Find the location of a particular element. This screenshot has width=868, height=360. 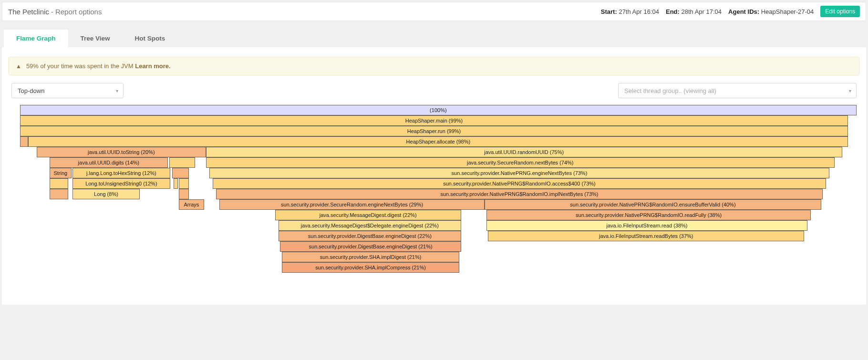

tab-flame-graph: Flame Graph is located at coordinates (36, 38).